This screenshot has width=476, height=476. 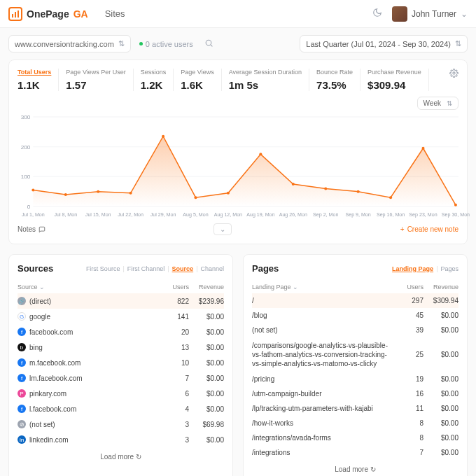 What do you see at coordinates (406, 423) in the screenshot?
I see `users-value: 8` at bounding box center [406, 423].